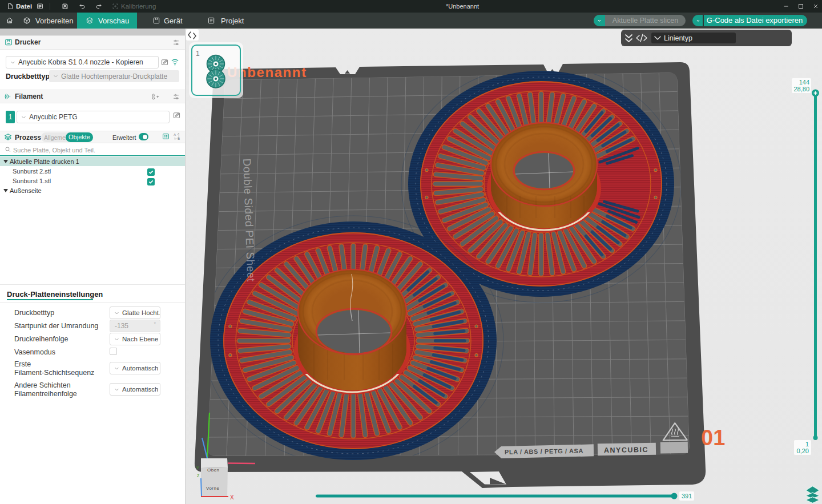 This screenshot has height=504, width=822. I want to click on svg-text: B, so click(179, 139).